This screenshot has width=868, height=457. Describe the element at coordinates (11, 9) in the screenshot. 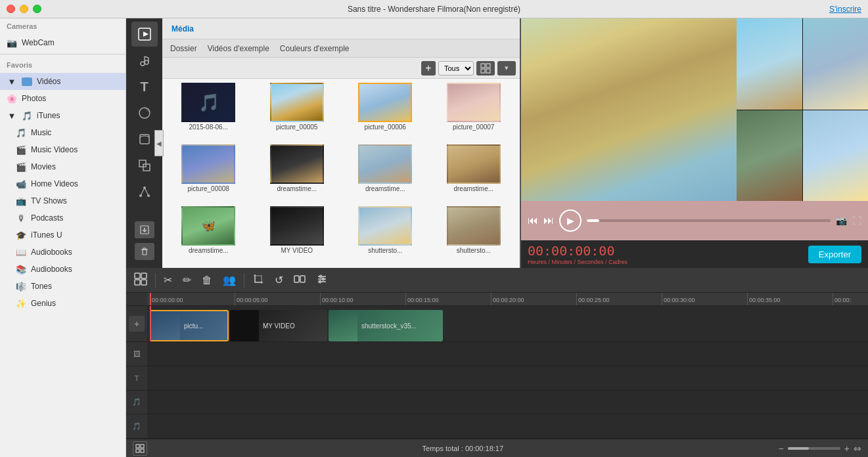

I see `close-btn` at that location.